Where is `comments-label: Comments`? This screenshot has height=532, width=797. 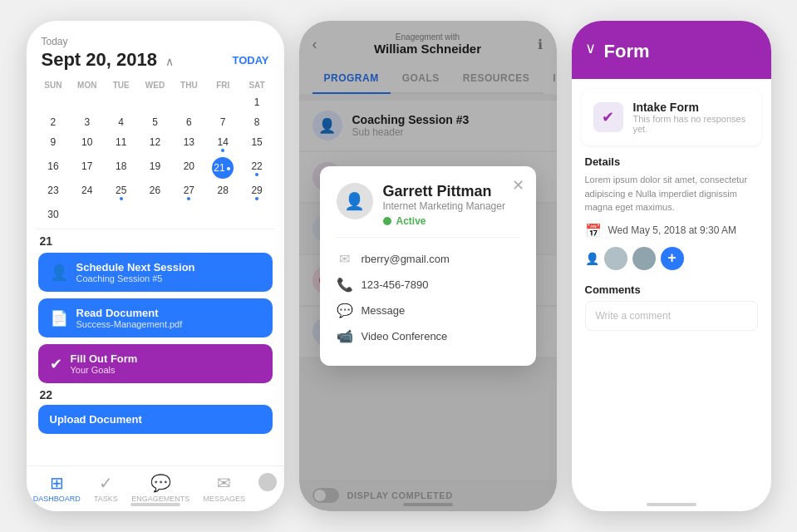
comments-label: Comments is located at coordinates (672, 289).